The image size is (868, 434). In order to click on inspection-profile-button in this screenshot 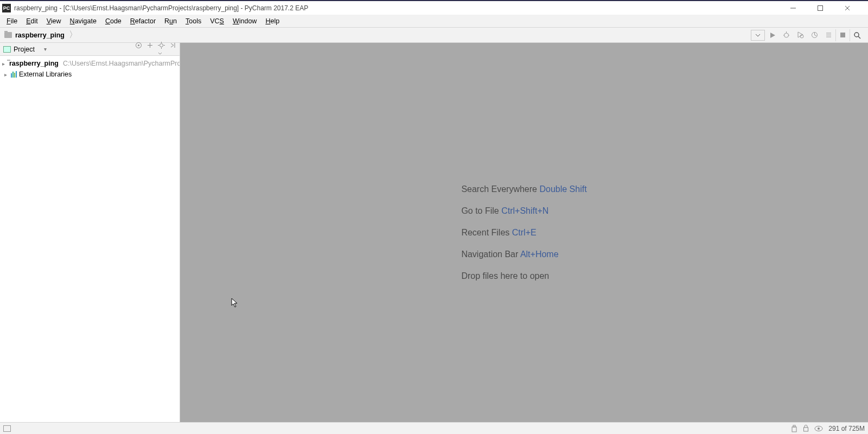, I will do `click(819, 429)`.